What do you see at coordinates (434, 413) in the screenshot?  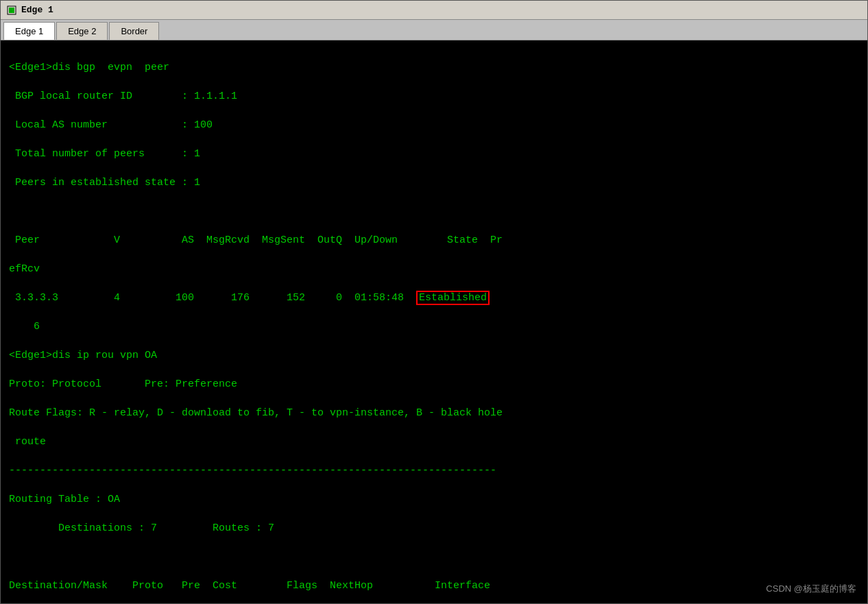 I see `line-13: Route Flags: R - relay, D - download to …` at bounding box center [434, 413].